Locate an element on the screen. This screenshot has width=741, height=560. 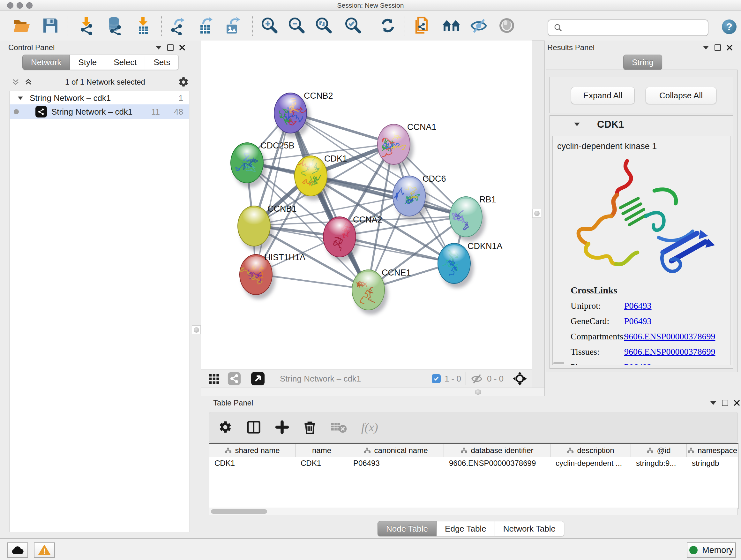
network-node-ccne1 is located at coordinates (368, 290).